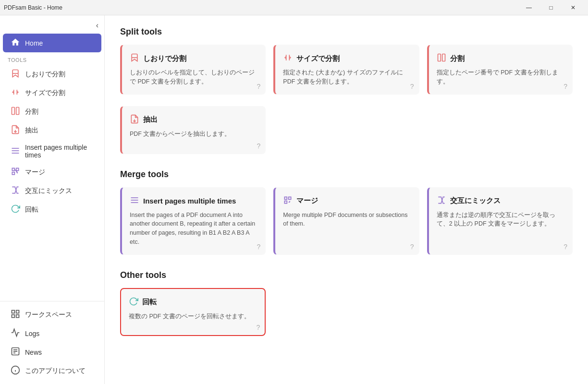 The width and height of the screenshot is (588, 384). What do you see at coordinates (501, 77) in the screenshot?
I see `card-desc: 指定したページ番号で PDF 文書を分割します。` at bounding box center [501, 77].